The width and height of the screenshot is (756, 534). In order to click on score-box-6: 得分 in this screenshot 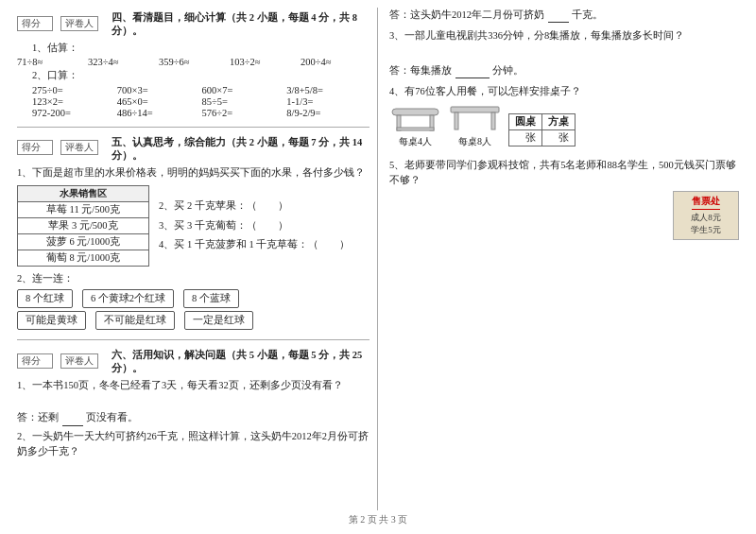, I will do `click(35, 361)`.